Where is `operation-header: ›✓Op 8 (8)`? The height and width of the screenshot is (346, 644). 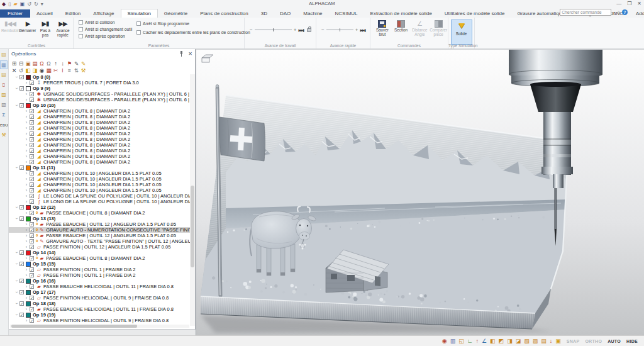
operation-header: ›✓Op 8 (8) is located at coordinates (99, 77).